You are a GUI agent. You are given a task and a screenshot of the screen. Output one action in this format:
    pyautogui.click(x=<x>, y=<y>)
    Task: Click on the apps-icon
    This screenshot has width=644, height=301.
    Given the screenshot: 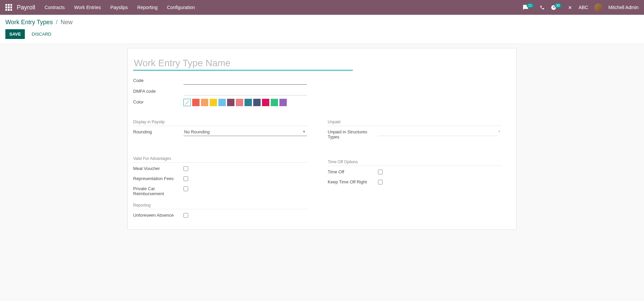 What is the action you would take?
    pyautogui.click(x=9, y=7)
    